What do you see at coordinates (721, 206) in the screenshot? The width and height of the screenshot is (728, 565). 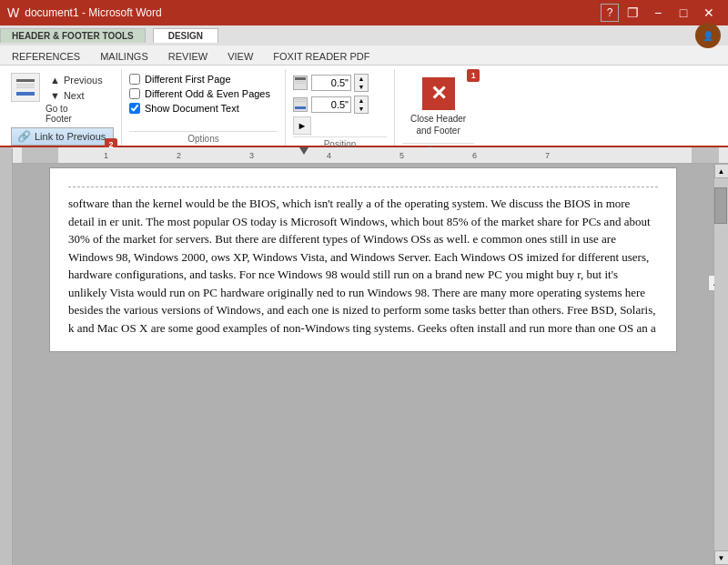 I see `scroll-thumb` at bounding box center [721, 206].